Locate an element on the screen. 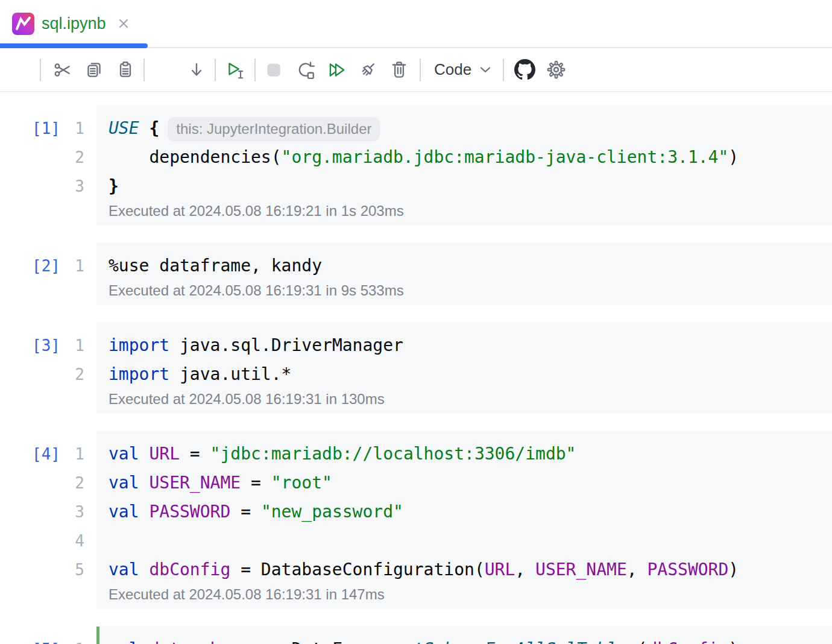 This screenshot has height=644, width=832. code-token: , is located at coordinates (525, 569).